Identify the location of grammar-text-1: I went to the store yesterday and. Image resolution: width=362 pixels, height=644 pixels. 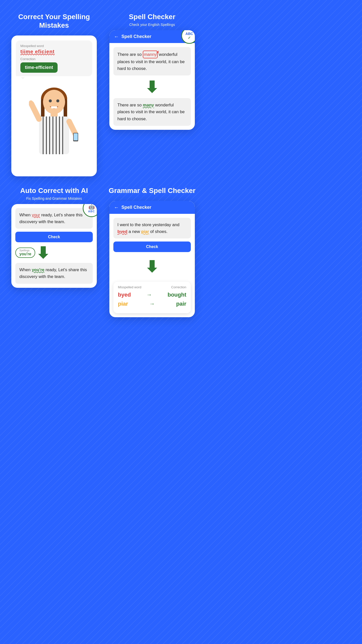
(148, 225).